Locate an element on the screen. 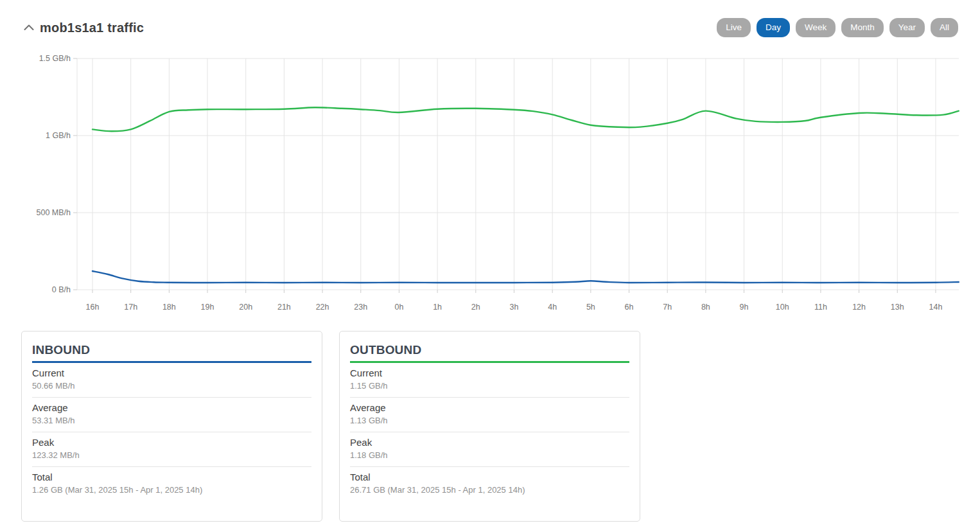 The image size is (980, 530). inbound-card-title: INBOUND is located at coordinates (172, 349).